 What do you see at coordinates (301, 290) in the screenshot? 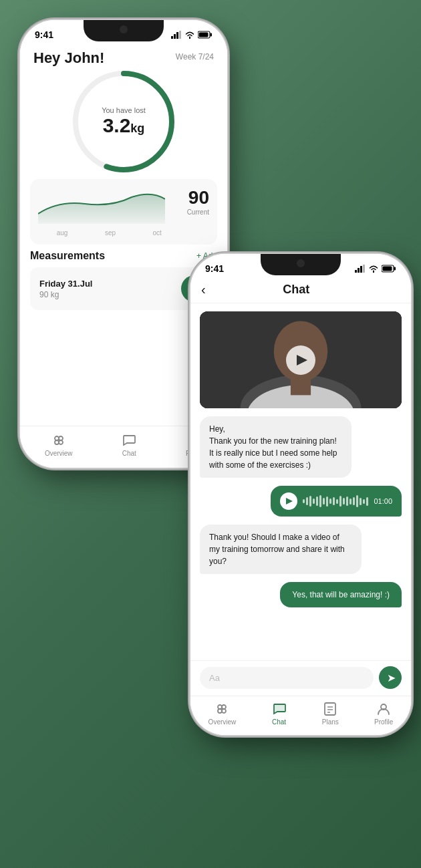
I see `chat-header: ‹ Chat` at bounding box center [301, 290].